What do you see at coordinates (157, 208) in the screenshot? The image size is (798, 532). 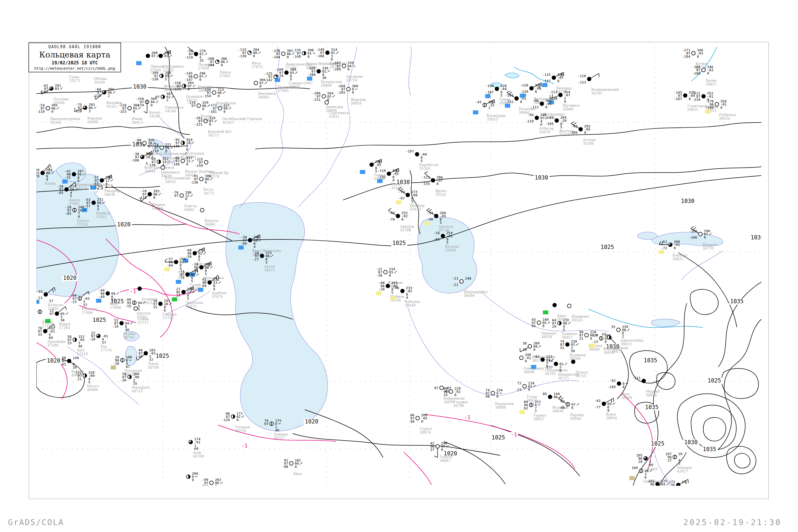 I see `svg-text: 34858` at bounding box center [157, 208].